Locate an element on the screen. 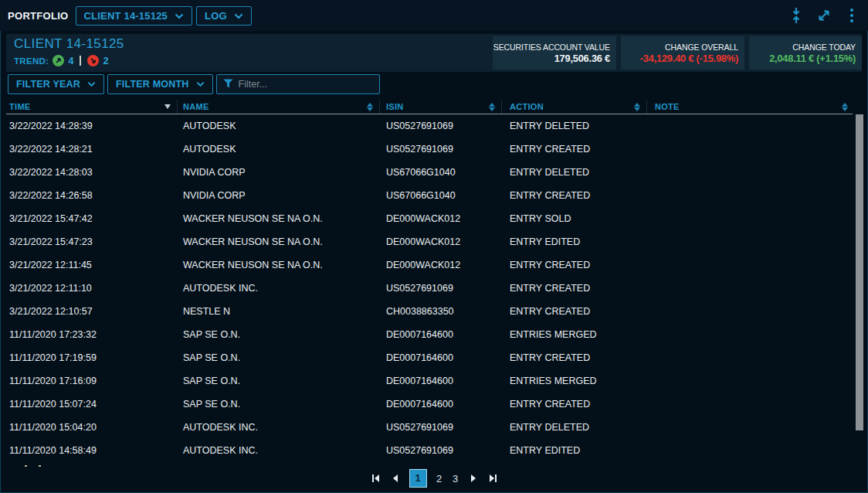  page-title: CLIENT 14-15125 is located at coordinates (70, 44).